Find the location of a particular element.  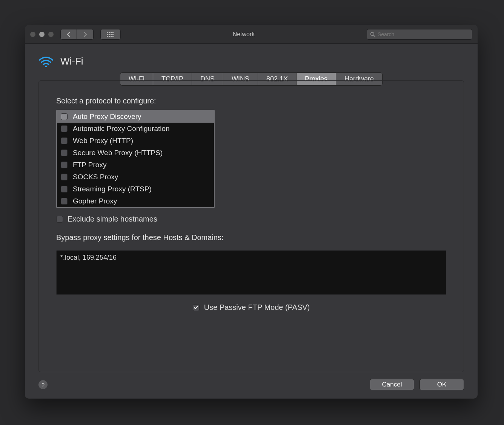

protocol-item: SOCKS Proxy is located at coordinates (135, 177).